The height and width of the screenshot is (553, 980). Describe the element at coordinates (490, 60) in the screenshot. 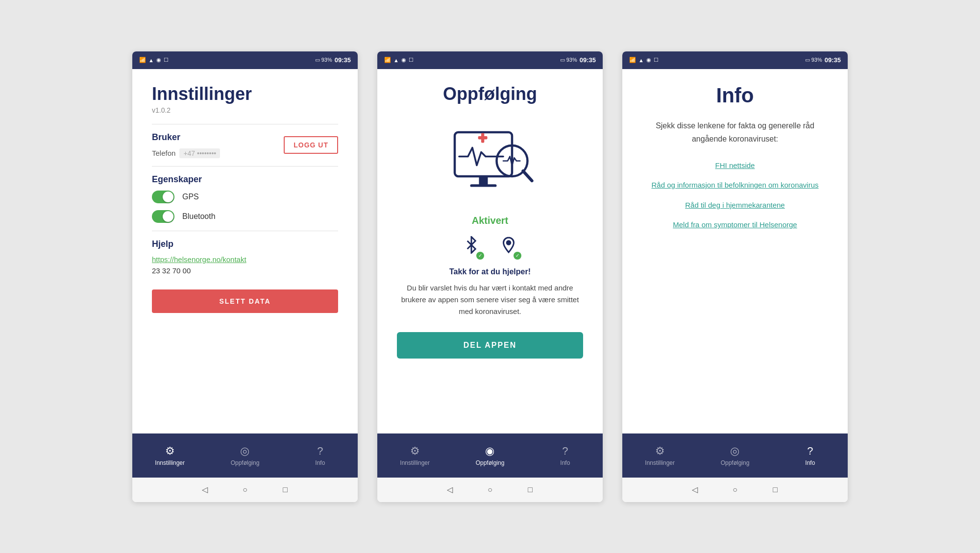

I see `status-bar-2: 📶 ▲ ◉ ☐ ▭ 93% 09:35` at that location.